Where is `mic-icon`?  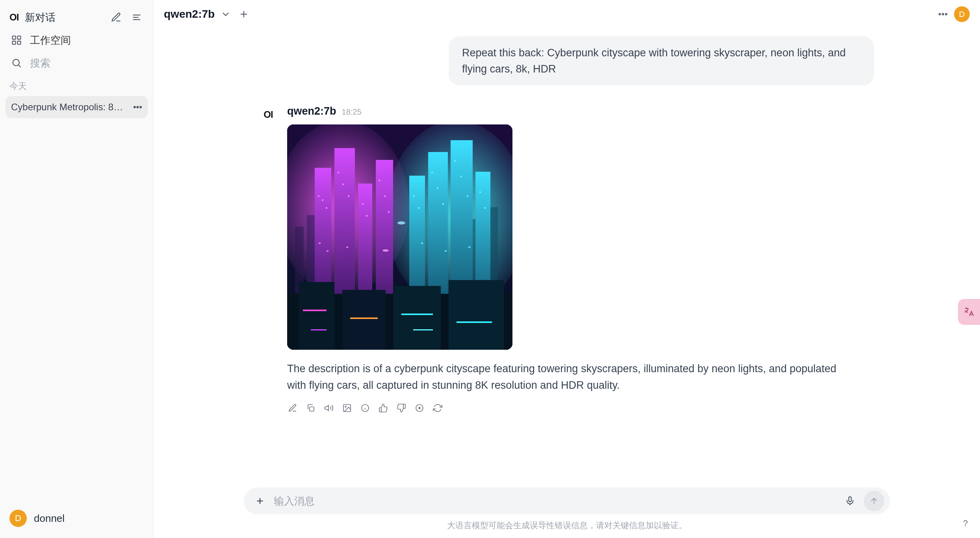
mic-icon is located at coordinates (850, 501).